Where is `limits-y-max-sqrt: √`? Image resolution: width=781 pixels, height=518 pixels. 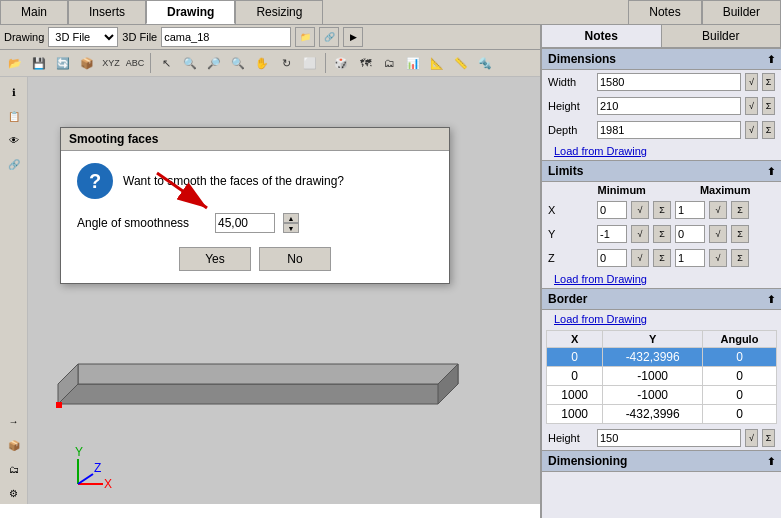
limits-y-max-sqrt: √ is located at coordinates (718, 234).